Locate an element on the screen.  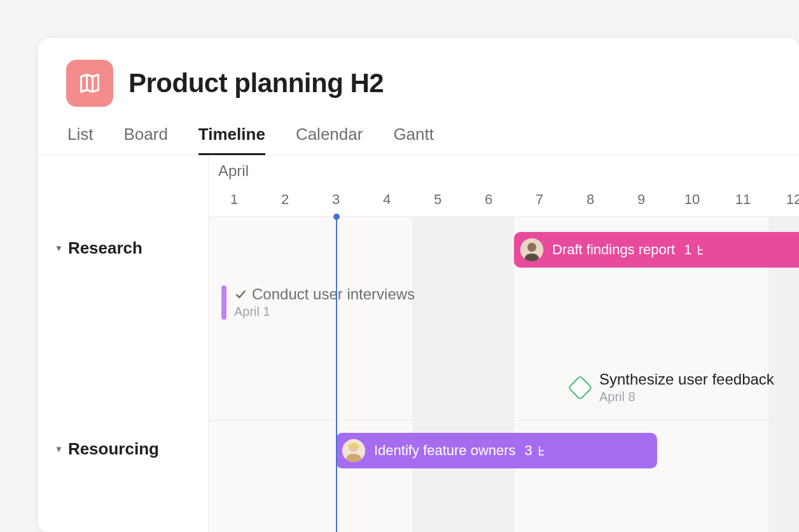
tab-list: List is located at coordinates (80, 140).